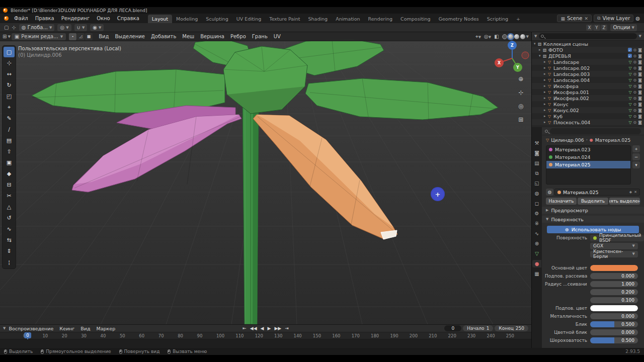 The image size is (644, 362). What do you see at coordinates (104, 36) in the screenshot?
I see `viewport-menu-item: Вид` at bounding box center [104, 36].